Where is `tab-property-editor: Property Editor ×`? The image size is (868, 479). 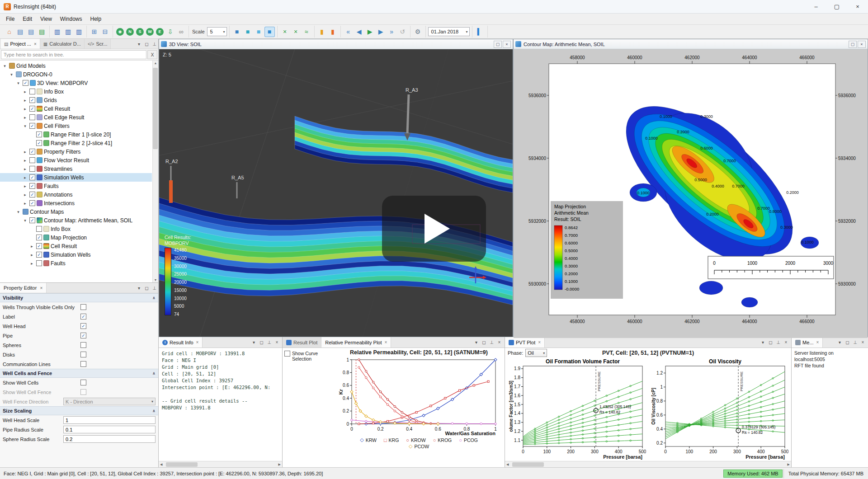
tab-property-editor: Property Editor × is located at coordinates (24, 288).